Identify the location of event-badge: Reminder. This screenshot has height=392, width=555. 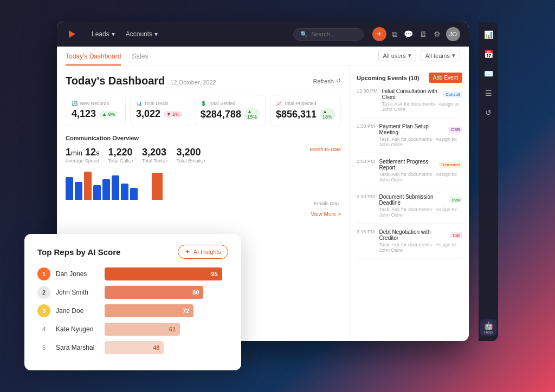
(451, 165).